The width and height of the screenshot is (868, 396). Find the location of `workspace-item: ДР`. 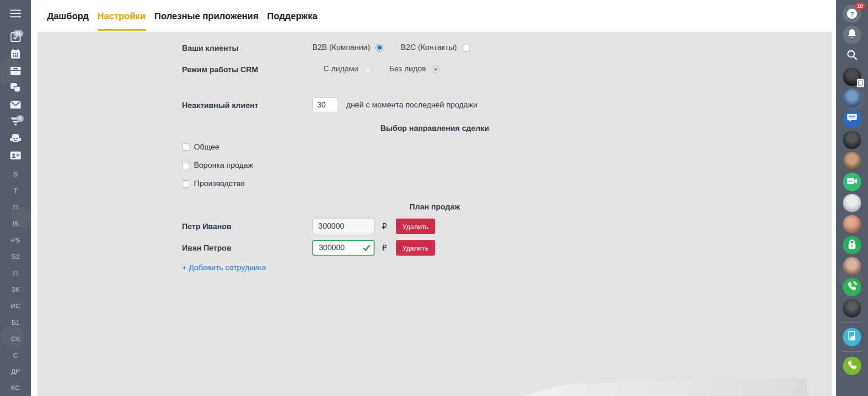

workspace-item: ДР is located at coordinates (16, 371).